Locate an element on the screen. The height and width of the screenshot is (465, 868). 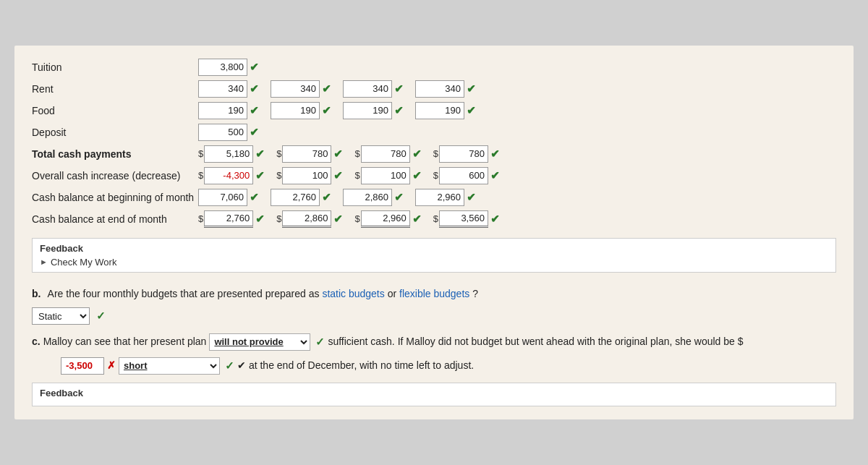
section-c-value: -3,500 is located at coordinates (82, 366).